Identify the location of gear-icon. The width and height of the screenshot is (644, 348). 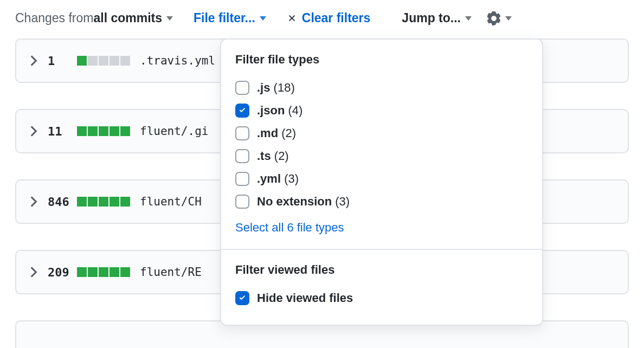
(494, 18).